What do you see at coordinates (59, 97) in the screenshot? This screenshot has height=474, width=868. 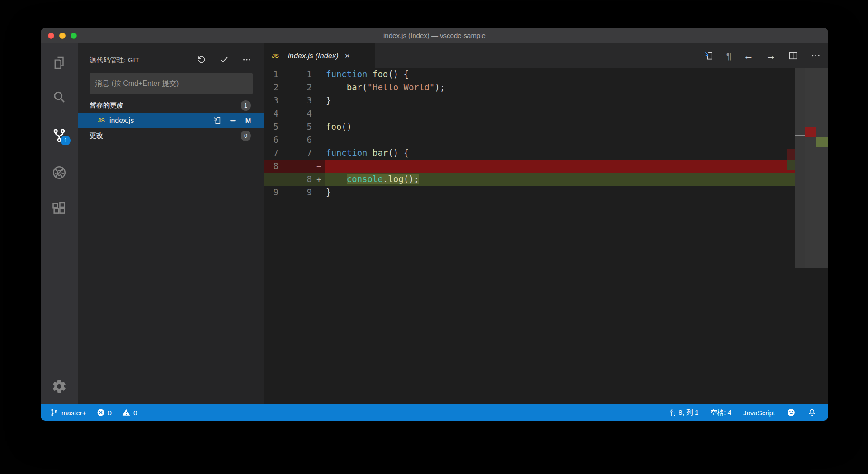 I see `search-icon` at bounding box center [59, 97].